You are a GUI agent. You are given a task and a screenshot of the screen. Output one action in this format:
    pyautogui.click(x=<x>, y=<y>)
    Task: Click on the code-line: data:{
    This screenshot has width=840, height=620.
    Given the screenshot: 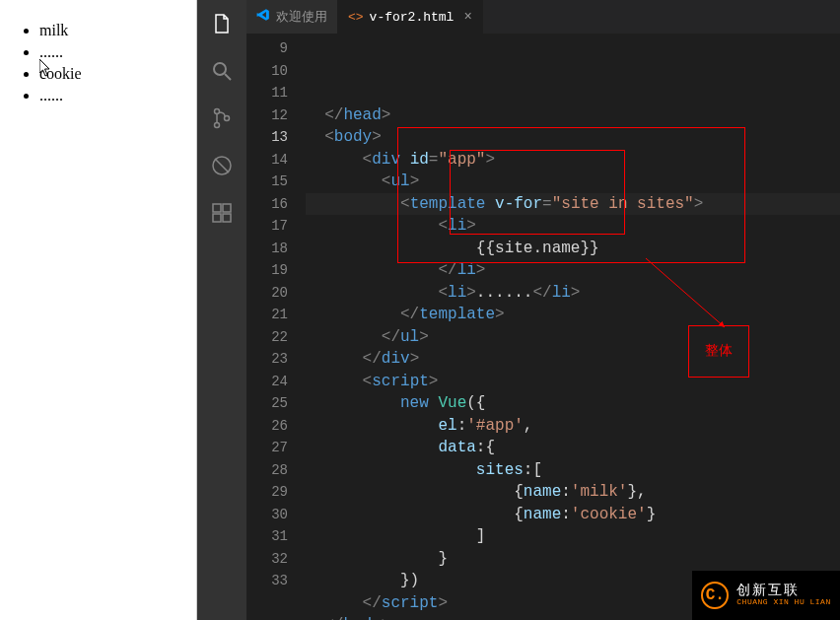 What is the action you would take?
    pyautogui.click(x=573, y=448)
    